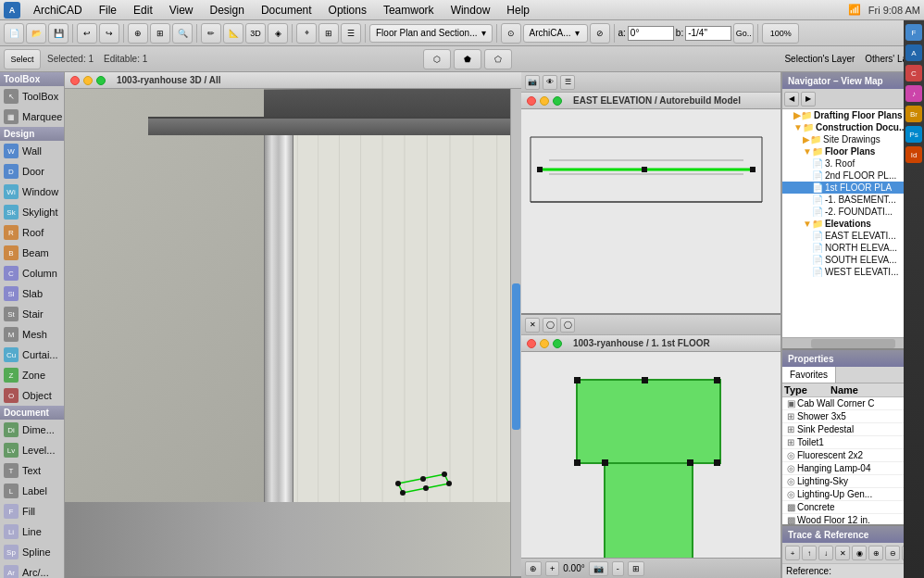  I want to click on toolbar-undo: ↩, so click(87, 33).